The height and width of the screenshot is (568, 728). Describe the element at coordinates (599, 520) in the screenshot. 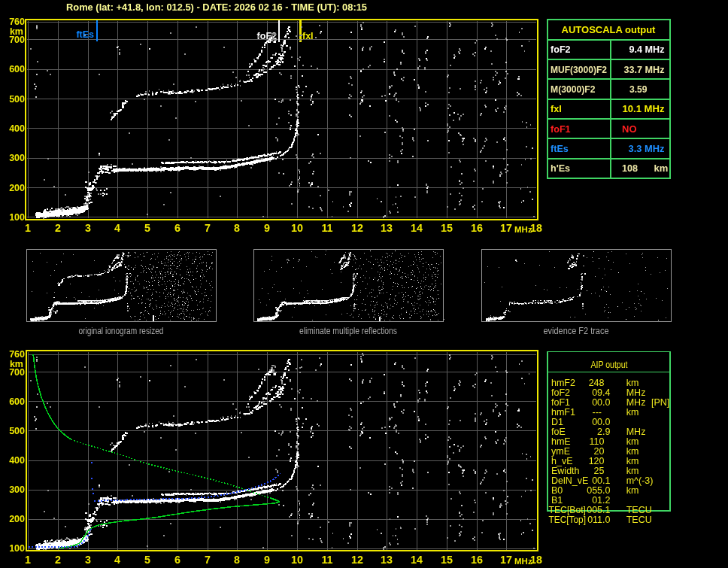

I see `svg-text: 011.0` at that location.